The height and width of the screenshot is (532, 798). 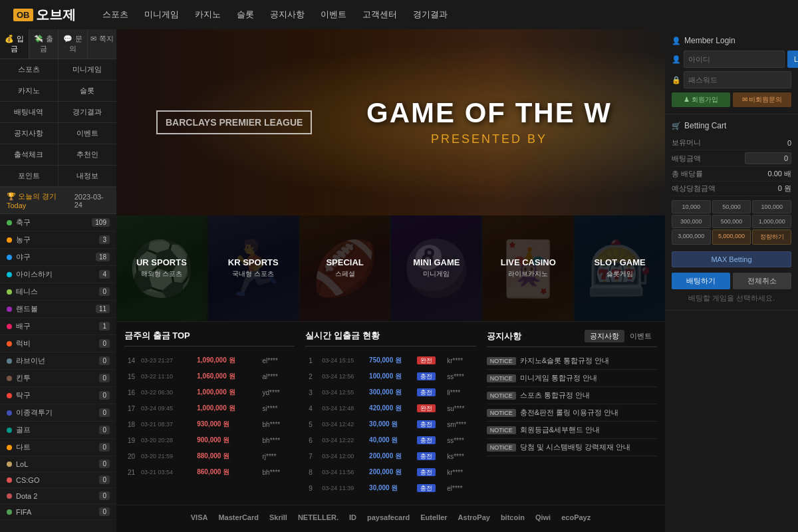 I want to click on nav-item: 이벤트, so click(x=334, y=15).